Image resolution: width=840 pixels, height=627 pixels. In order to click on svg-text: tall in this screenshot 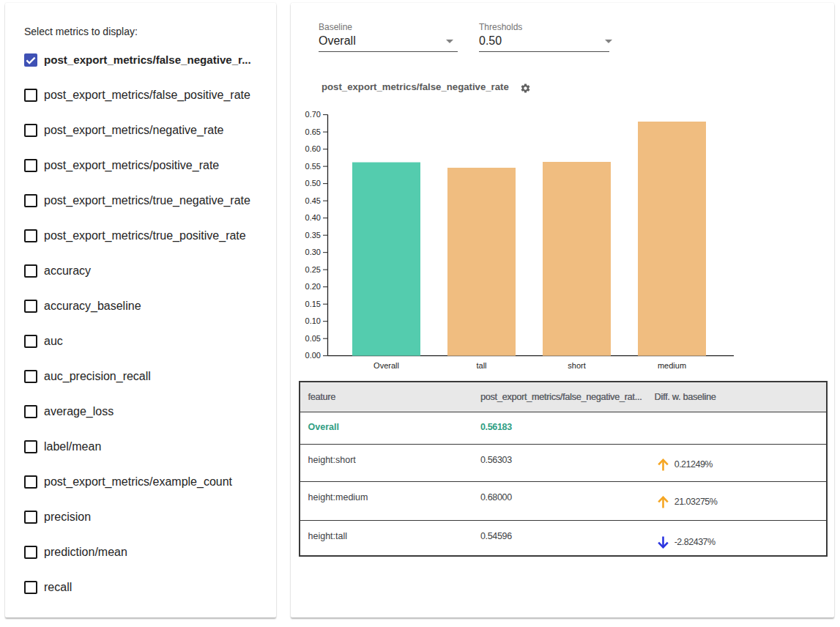, I will do `click(481, 366)`.